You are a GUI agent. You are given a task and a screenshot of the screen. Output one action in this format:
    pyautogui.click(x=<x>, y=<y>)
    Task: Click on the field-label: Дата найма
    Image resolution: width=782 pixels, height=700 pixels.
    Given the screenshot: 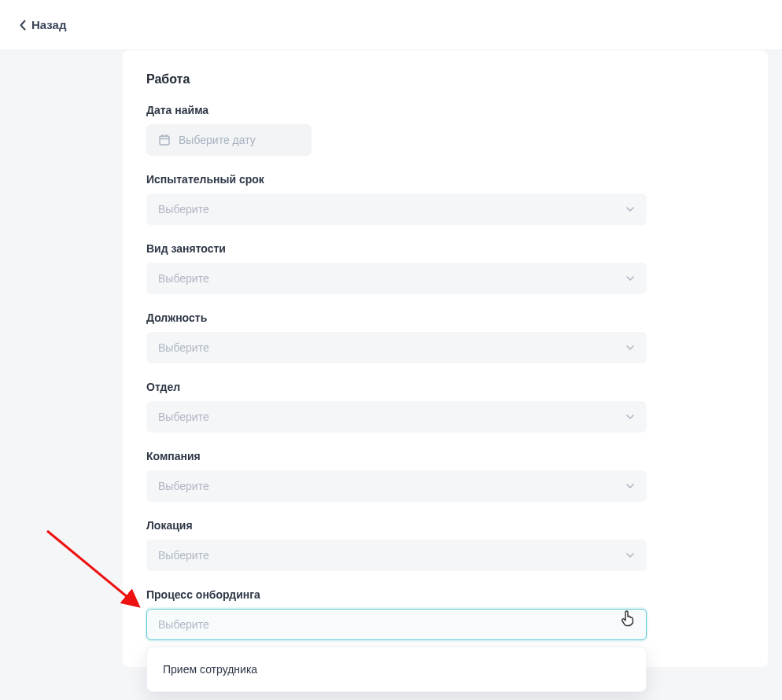 What is the action you would take?
    pyautogui.click(x=445, y=110)
    